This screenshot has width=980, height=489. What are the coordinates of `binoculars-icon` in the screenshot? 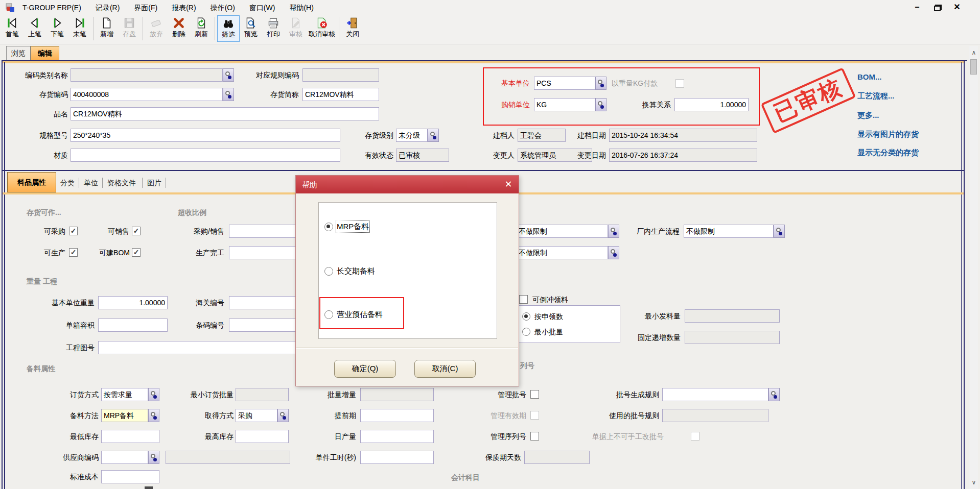 It's located at (228, 23).